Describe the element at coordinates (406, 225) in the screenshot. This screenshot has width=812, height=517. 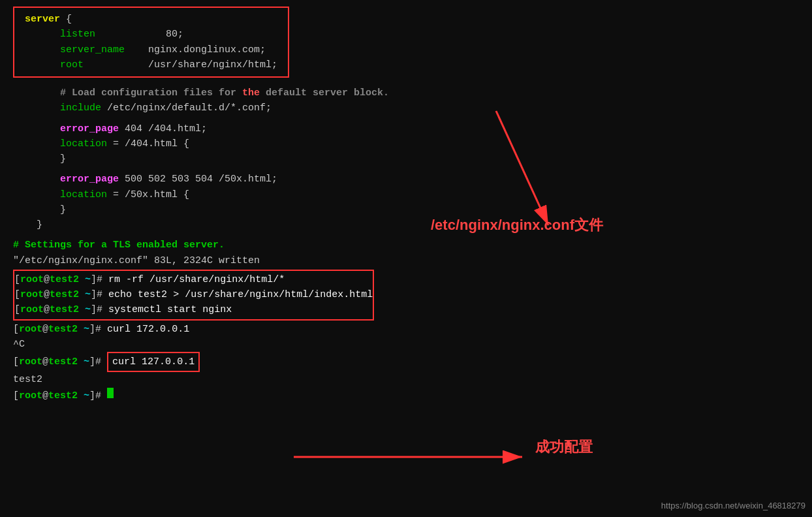
I see `line-close-server: }` at that location.